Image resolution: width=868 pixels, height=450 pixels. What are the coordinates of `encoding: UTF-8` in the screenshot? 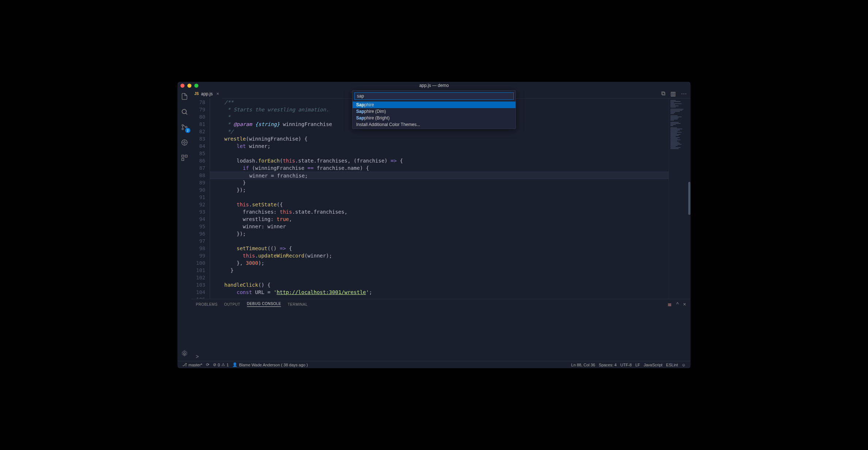 It's located at (626, 365).